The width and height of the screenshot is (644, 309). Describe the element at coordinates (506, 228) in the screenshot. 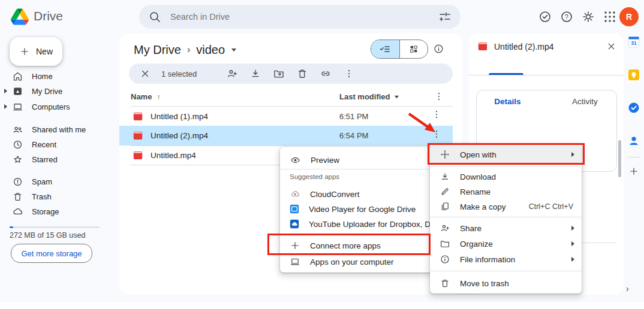

I see `menu-item-share: Share` at that location.